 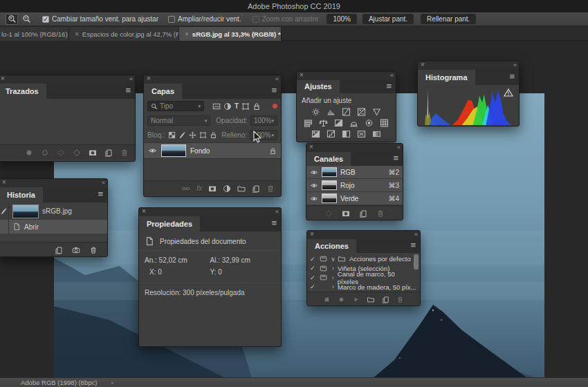 I want to click on adjustment-curves-icon, so click(x=346, y=112).